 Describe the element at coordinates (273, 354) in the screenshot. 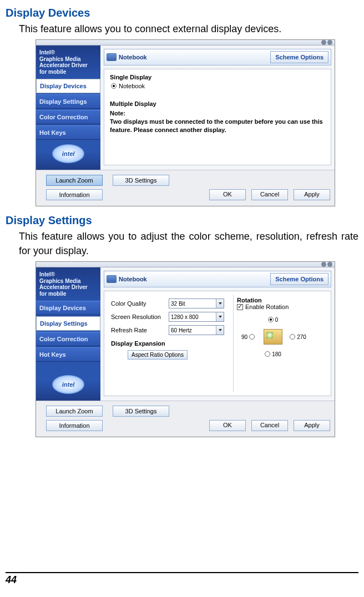

I see `rotation-180-radio: 180` at that location.